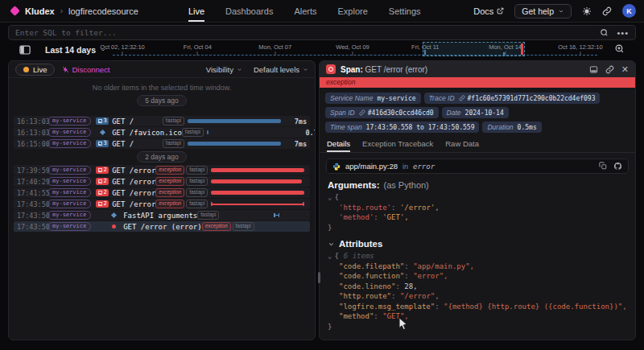 Image resolution: width=644 pixels, height=350 pixels. Describe the element at coordinates (382, 113) in the screenshot. I see `meta-chip-span-id: Span ID#416d30c0ccd46cd0` at that location.